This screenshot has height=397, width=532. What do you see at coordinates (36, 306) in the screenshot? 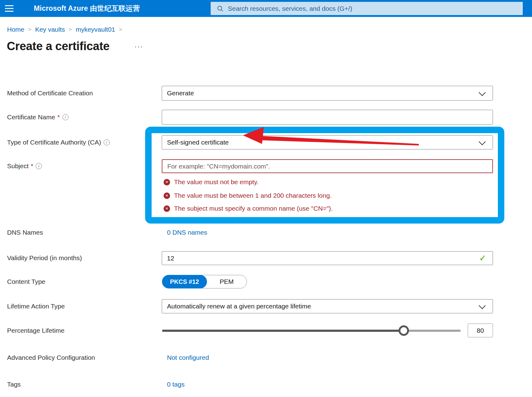
I see `lifetime-action-type-label: Lifetime Action Type` at bounding box center [36, 306].